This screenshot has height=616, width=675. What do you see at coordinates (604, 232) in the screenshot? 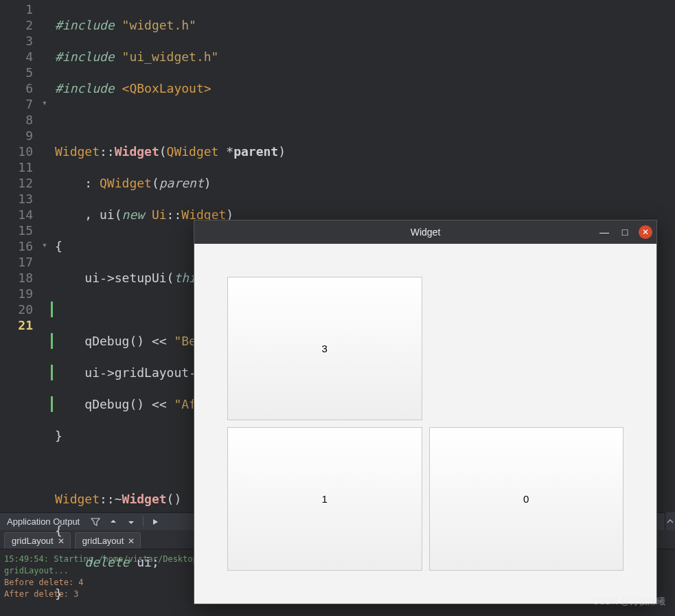
I see `minimize-button: —` at bounding box center [604, 232].